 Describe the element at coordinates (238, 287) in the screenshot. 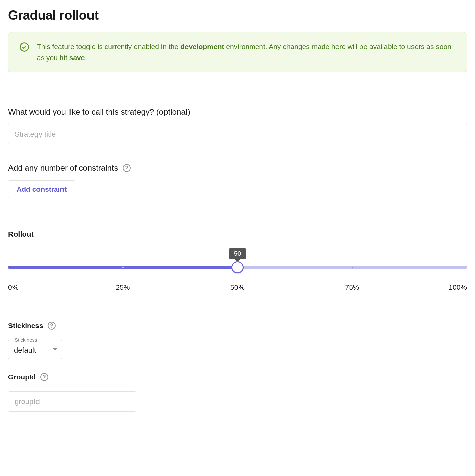

I see `slider-label-50: 50%` at that location.